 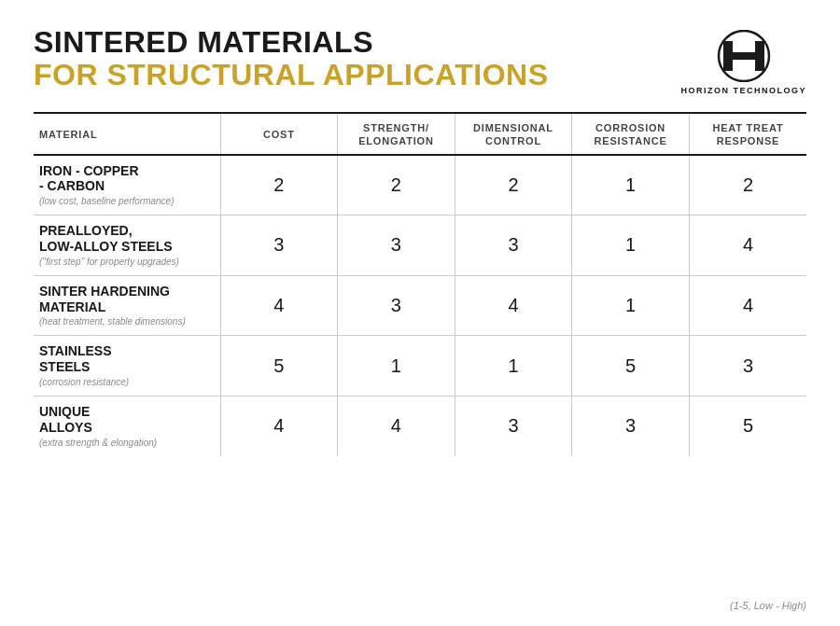 What do you see at coordinates (279, 185) in the screenshot?
I see `cell-cost: 2` at bounding box center [279, 185].